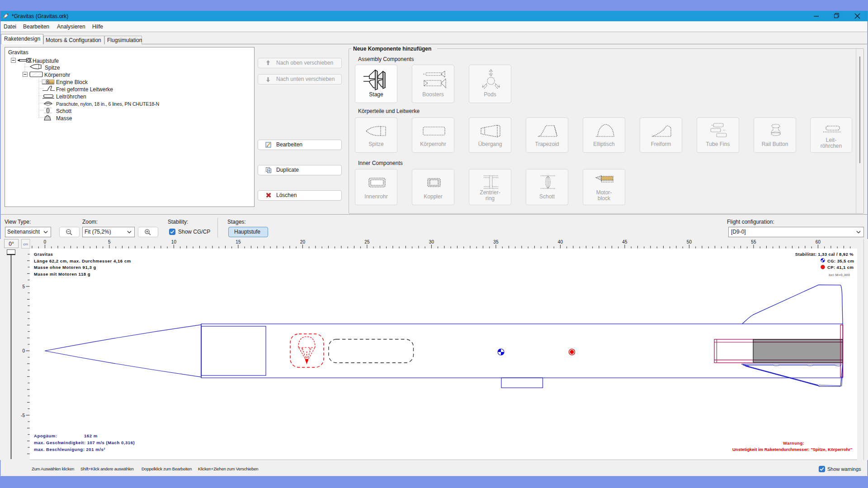 The width and height of the screenshot is (868, 488). I want to click on svg-text: 60, so click(818, 242).